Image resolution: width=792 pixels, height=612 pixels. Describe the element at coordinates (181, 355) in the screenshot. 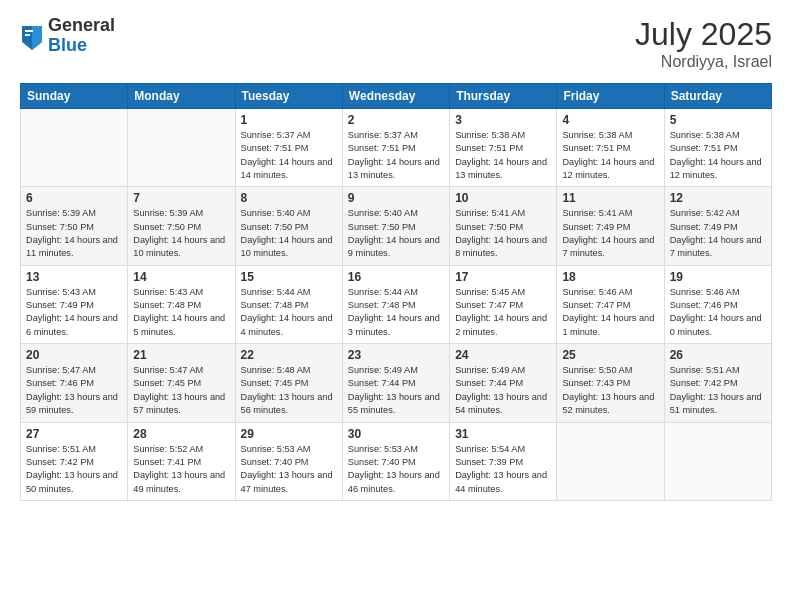

I see `day-number: 21` at that location.